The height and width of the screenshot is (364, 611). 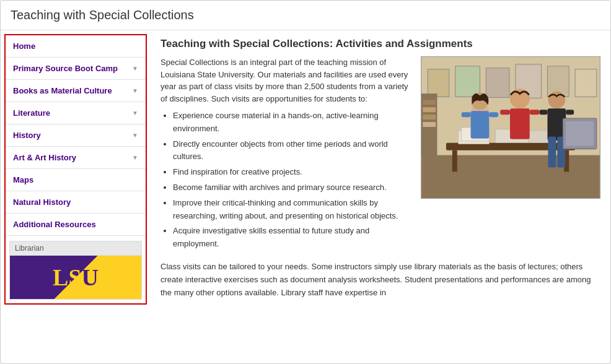 I want to click on sidebar-link-label: Home, so click(x=24, y=46).